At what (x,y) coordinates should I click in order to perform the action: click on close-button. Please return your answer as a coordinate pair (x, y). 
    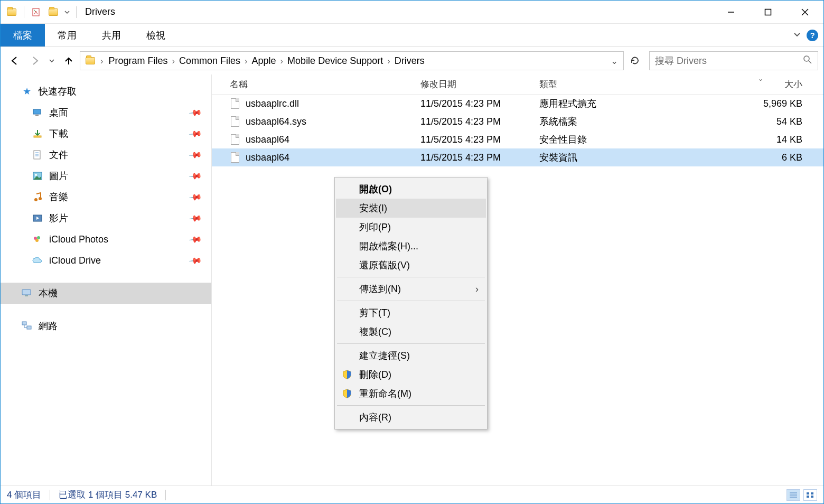
    Looking at the image, I should click on (805, 12).